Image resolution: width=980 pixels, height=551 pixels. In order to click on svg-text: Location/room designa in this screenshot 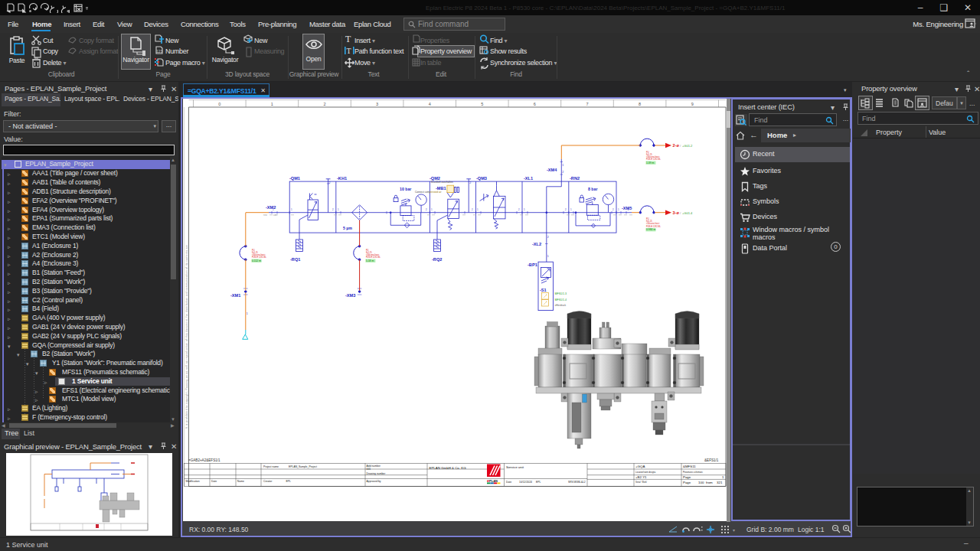, I will do `click(646, 472)`.